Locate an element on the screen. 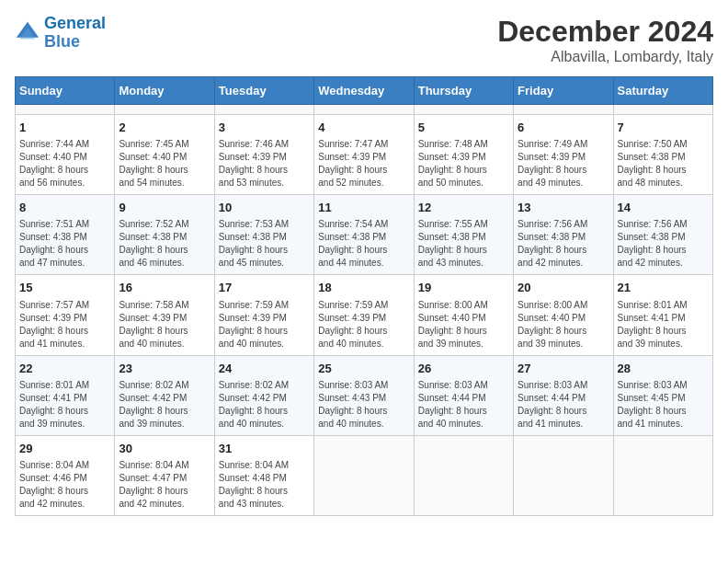  day-number: 26 is located at coordinates (463, 369).